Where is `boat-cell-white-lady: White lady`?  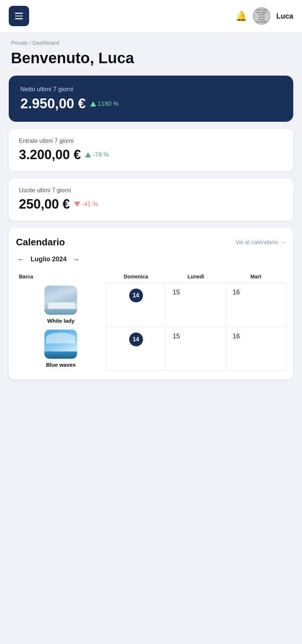
boat-cell-white-lady: White lady is located at coordinates (61, 305).